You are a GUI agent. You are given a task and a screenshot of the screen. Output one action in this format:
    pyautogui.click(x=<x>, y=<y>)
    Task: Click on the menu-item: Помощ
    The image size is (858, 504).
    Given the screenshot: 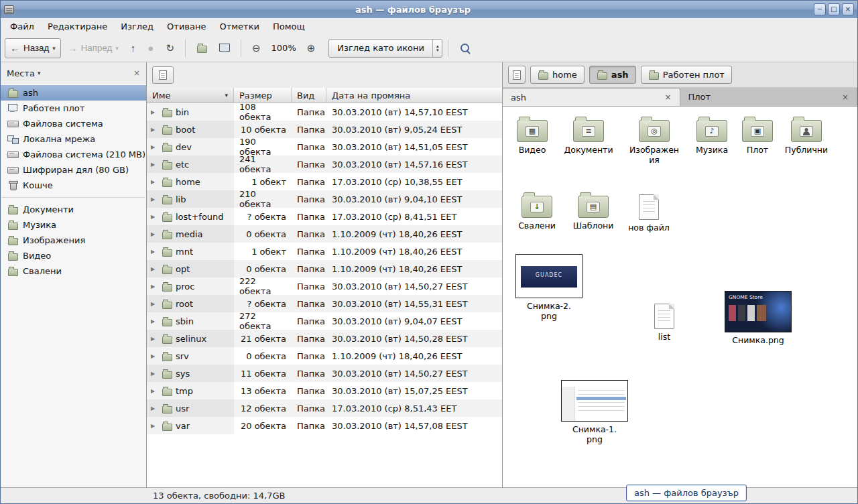 What is the action you would take?
    pyautogui.click(x=289, y=27)
    